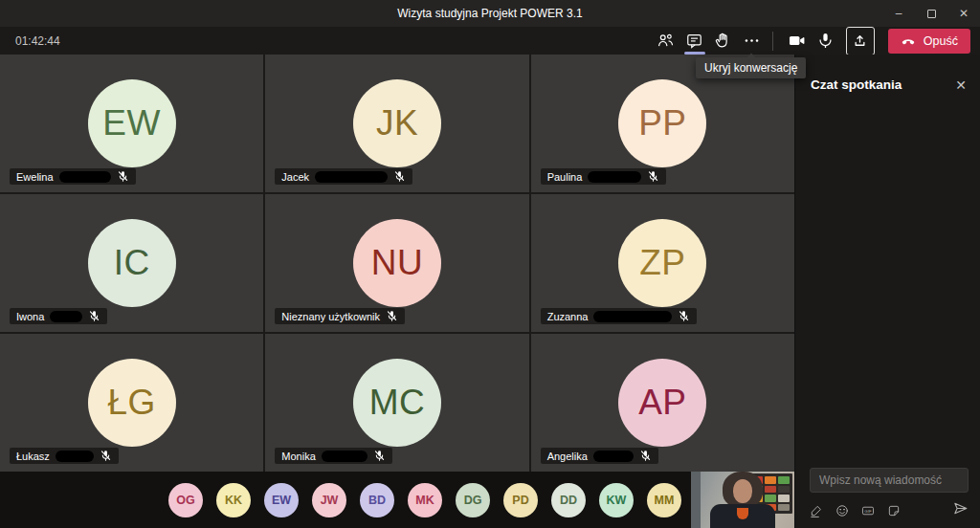 This screenshot has height=528, width=980. What do you see at coordinates (568, 500) in the screenshot?
I see `mini-avatar: DD` at bounding box center [568, 500].